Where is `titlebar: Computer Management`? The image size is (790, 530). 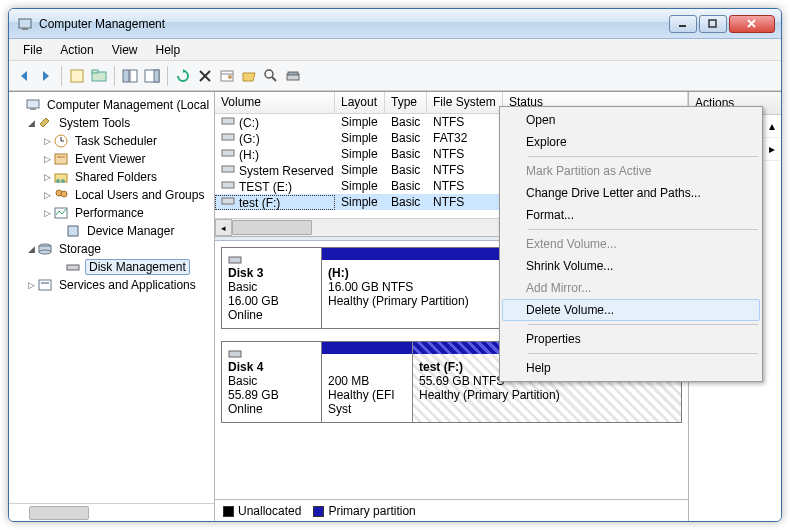 titlebar: Computer Management is located at coordinates (395, 24).